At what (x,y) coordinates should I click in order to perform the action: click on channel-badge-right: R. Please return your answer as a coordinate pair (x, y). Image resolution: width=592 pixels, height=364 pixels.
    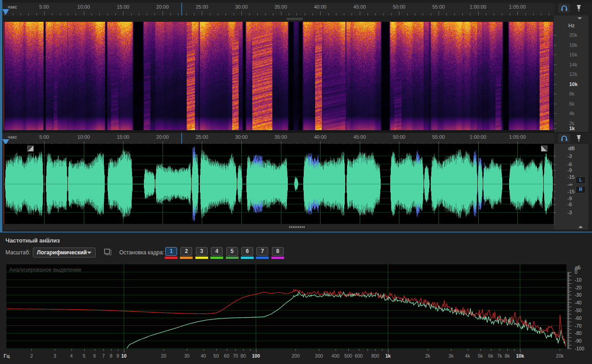
    Looking at the image, I should click on (581, 190).